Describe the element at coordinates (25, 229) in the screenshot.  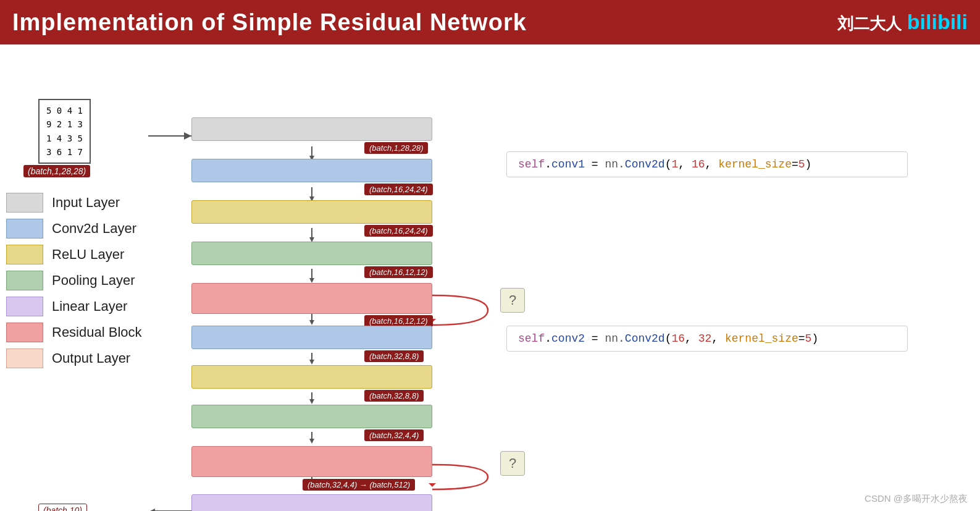
I see `legend-color-conv2d` at that location.